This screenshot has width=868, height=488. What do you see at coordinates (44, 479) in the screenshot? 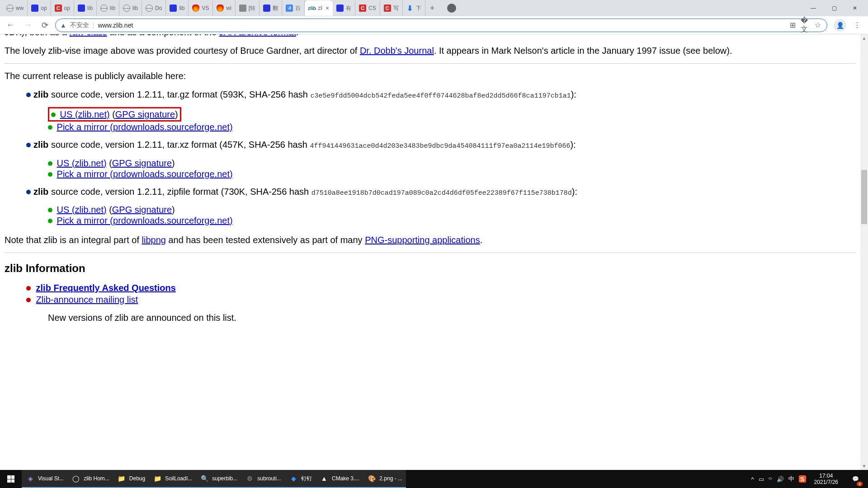
I see `taskbar-app: ◈Visual St...` at bounding box center [44, 479].